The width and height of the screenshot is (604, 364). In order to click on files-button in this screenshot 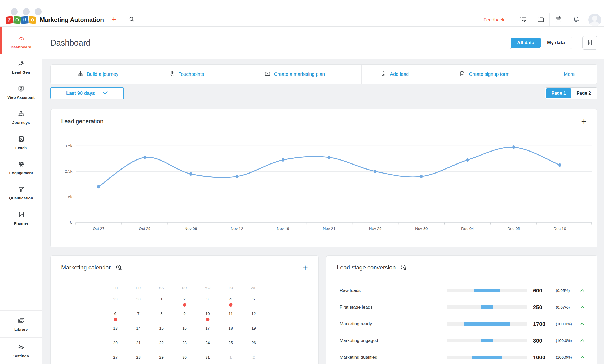, I will do `click(540, 20)`.